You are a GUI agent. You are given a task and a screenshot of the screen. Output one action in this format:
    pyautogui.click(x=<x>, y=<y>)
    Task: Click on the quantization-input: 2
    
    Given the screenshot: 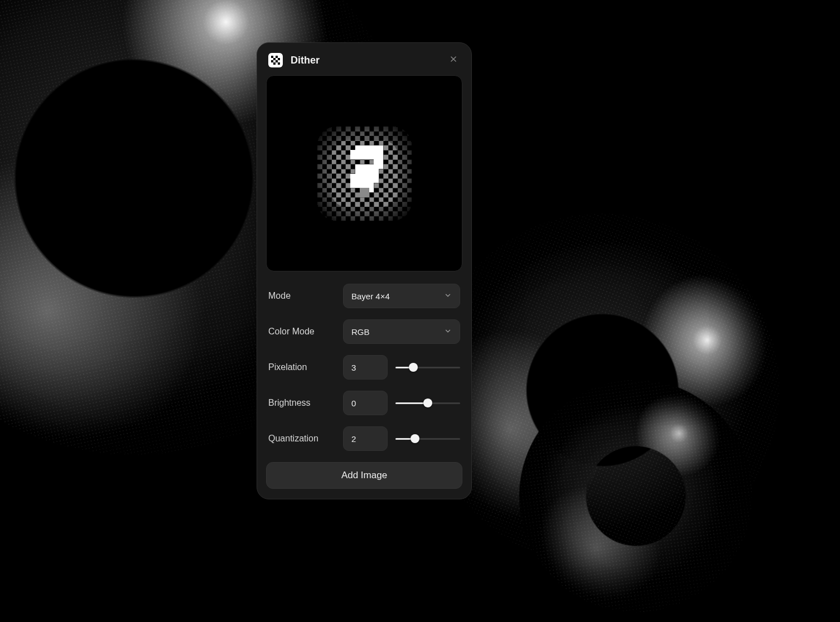 What is the action you would take?
    pyautogui.click(x=365, y=439)
    